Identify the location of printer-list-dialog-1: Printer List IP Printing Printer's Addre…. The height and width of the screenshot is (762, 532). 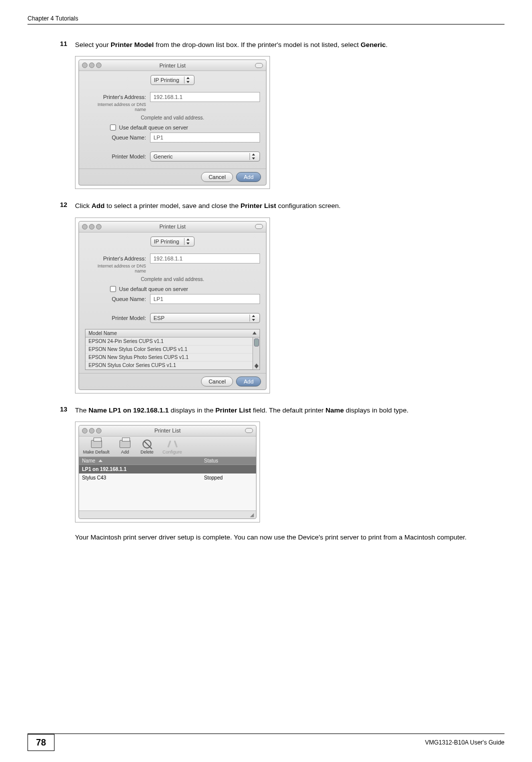
(172, 122).